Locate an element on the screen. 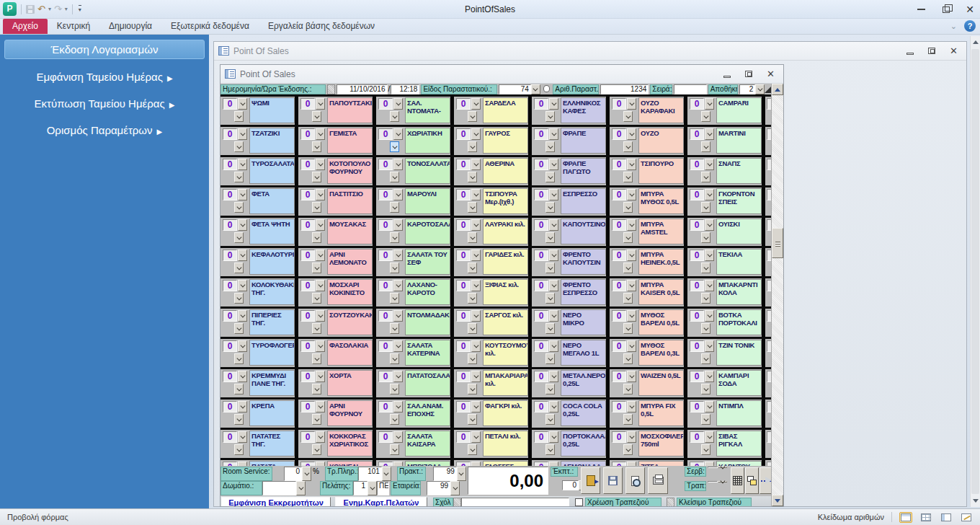  product-button: ΚΡΕΠΑ is located at coordinates (272, 413).